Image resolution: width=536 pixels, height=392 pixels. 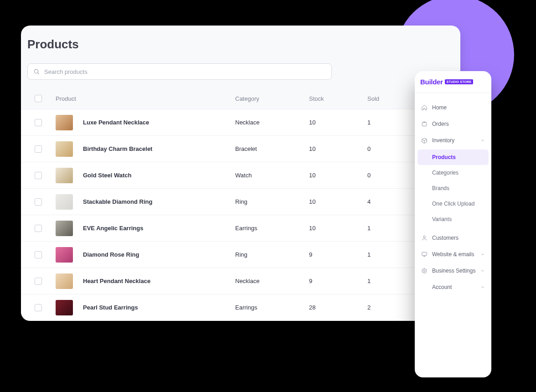 I want to click on table-header: Product Category Stock Sold, so click(x=241, y=98).